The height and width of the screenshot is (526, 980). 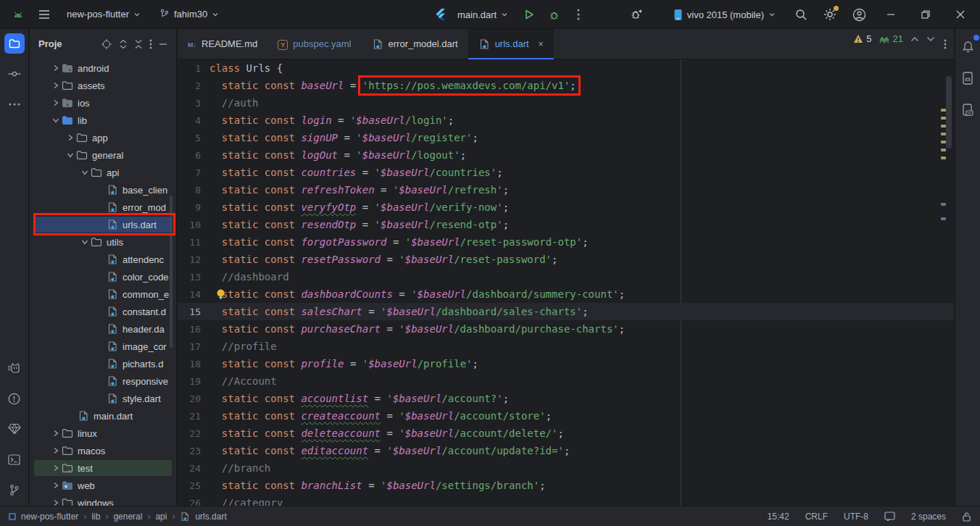 What do you see at coordinates (103, 259) in the screenshot?
I see `tree-item-attendenc: attendenc` at bounding box center [103, 259].